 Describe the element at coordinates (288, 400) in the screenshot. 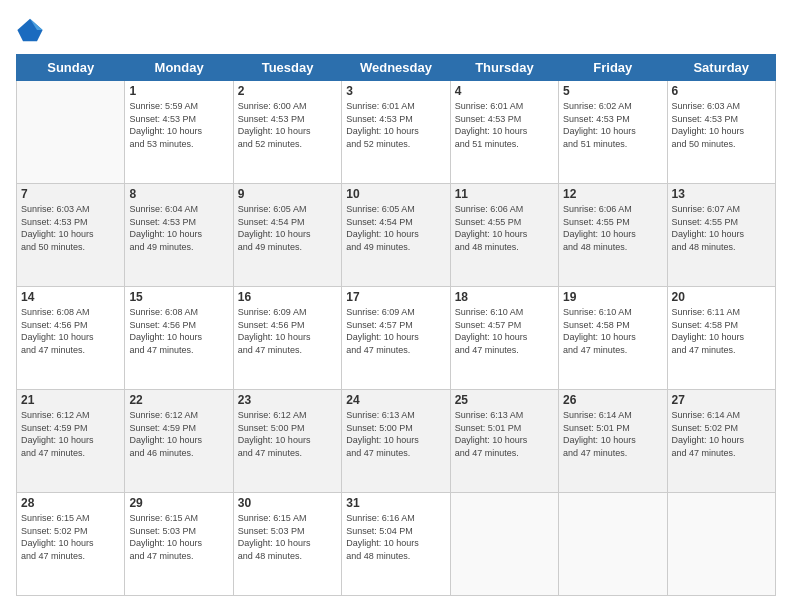

I see `day-number: 23` at that location.